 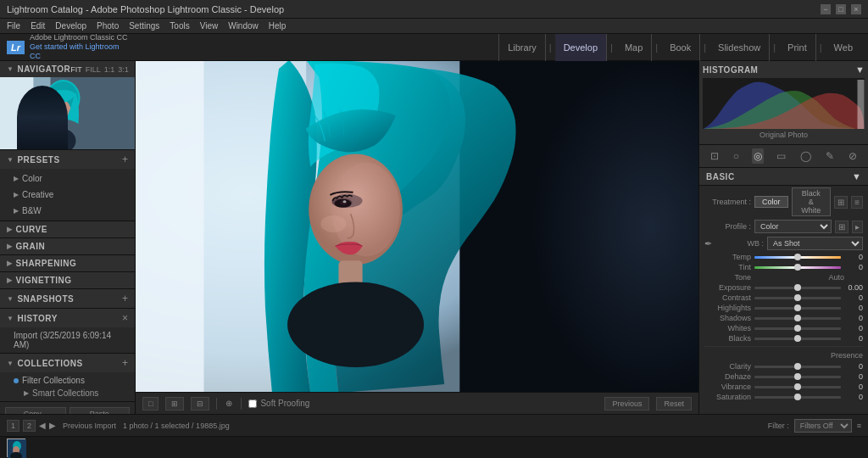 What do you see at coordinates (798, 329) in the screenshot?
I see `whites-track` at bounding box center [798, 329].